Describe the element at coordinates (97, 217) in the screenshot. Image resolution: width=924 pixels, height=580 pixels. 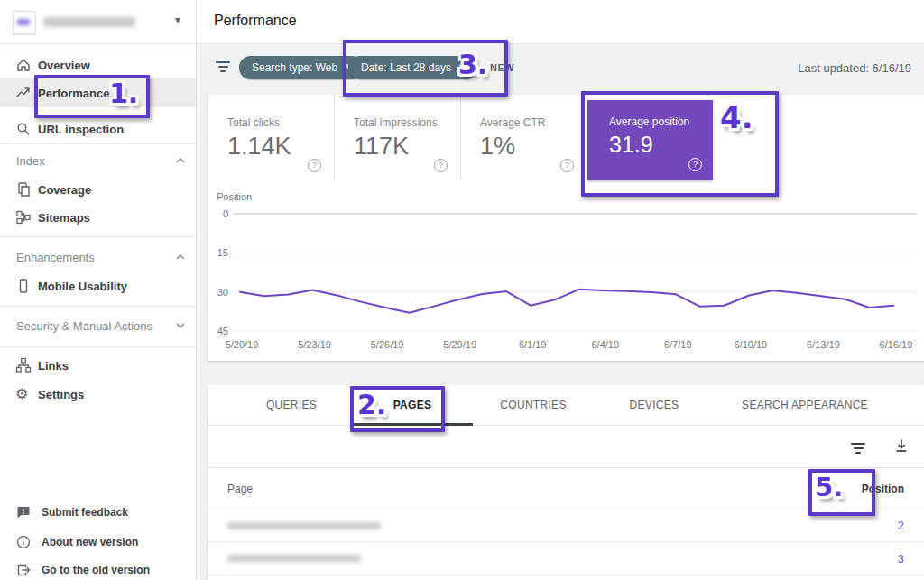
I see `sidebar-item-sitemaps: Sitemaps` at that location.